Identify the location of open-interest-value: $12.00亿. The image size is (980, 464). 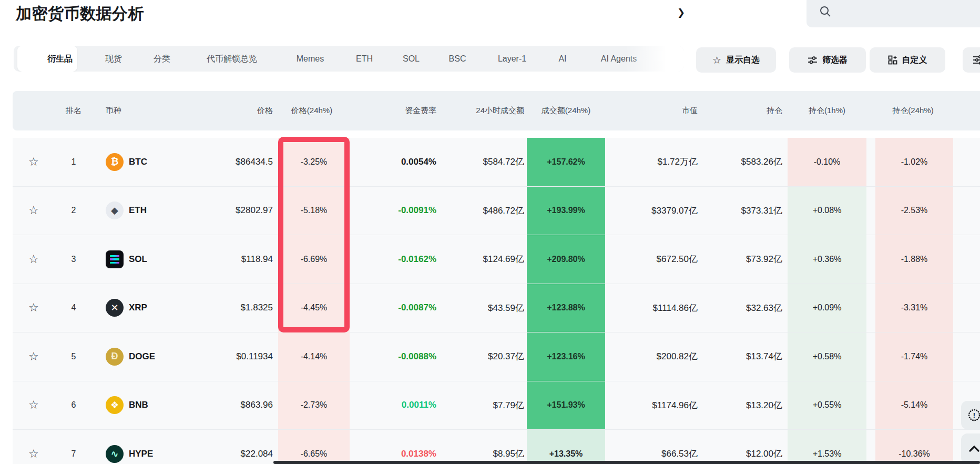
(742, 447).